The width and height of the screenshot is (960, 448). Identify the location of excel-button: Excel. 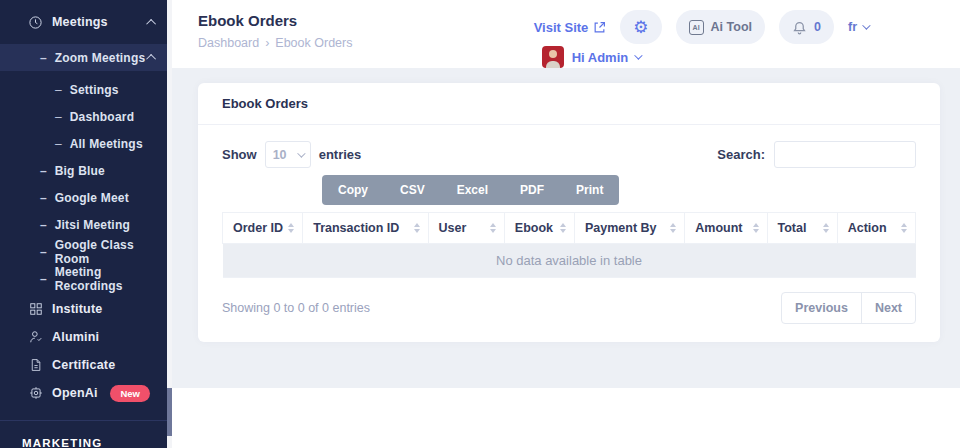
(472, 190).